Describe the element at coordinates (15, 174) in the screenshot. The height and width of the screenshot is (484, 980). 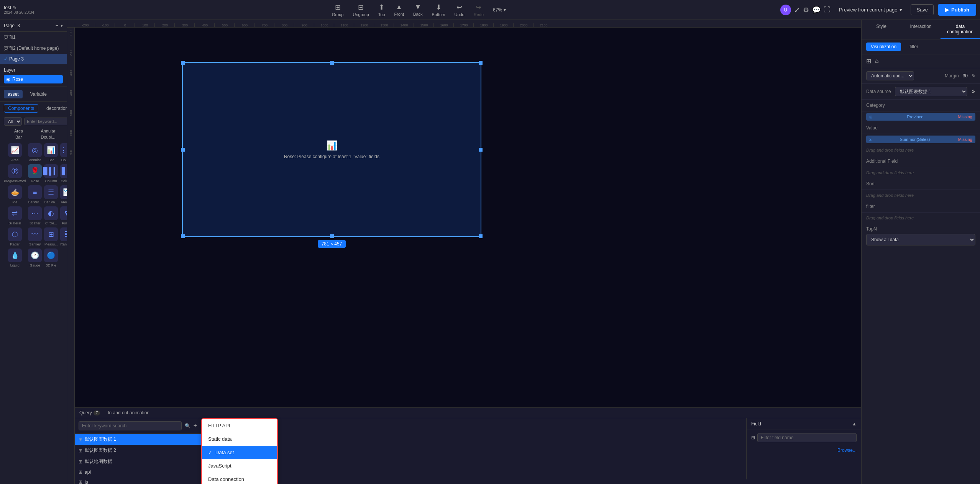
I see `chart-progressword: Ⓟ ProgressWord` at that location.